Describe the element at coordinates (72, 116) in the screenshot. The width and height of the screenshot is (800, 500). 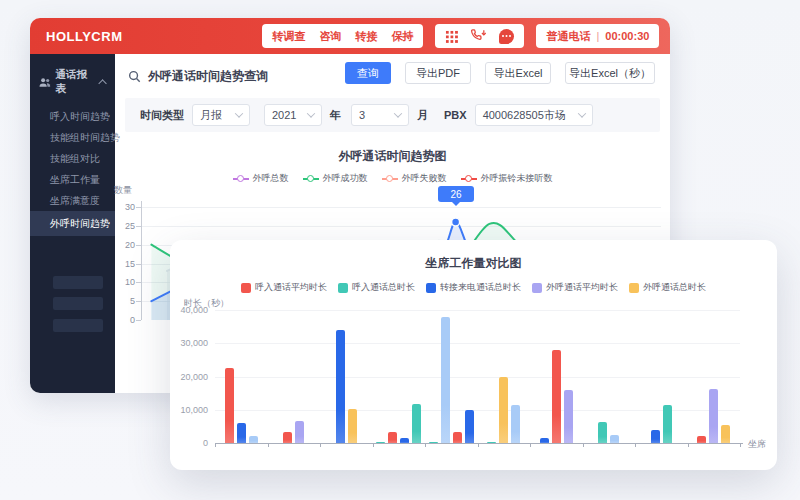
I see `sidebar-item-呼入时间趋势: 呼入时间趋势` at that location.